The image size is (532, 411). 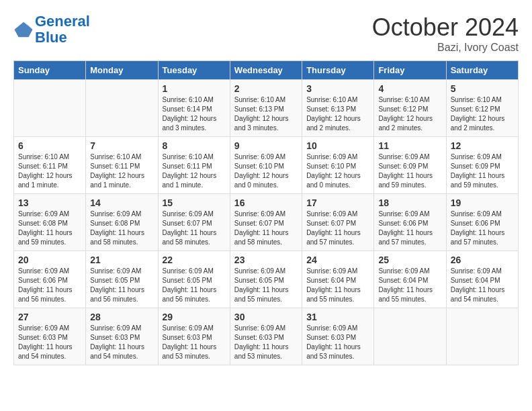 What do you see at coordinates (193, 279) in the screenshot?
I see `calendar-cell: 22Sunrise: 6:09 AM Sunset: 6:05 PM Dayli…` at bounding box center [193, 279].